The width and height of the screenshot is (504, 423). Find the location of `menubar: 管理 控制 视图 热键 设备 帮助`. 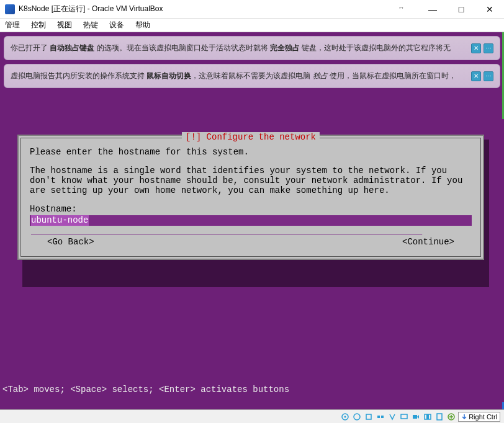

menubar: 管理 控制 视图 热键 设备 帮助 is located at coordinates (252, 25).